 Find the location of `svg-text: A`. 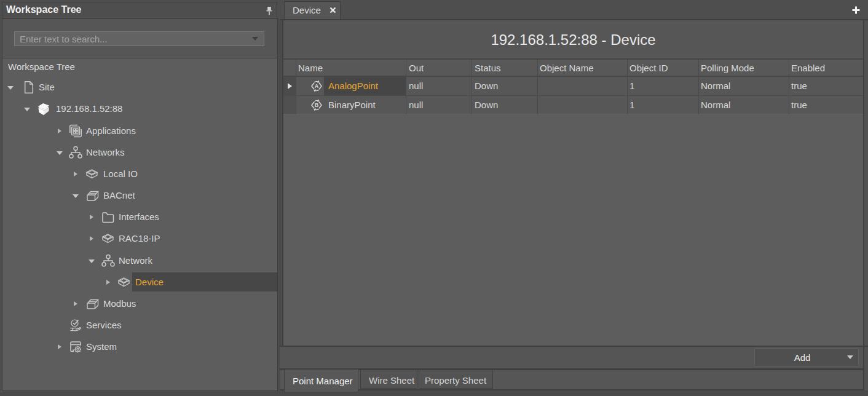

svg-text: A is located at coordinates (317, 86).